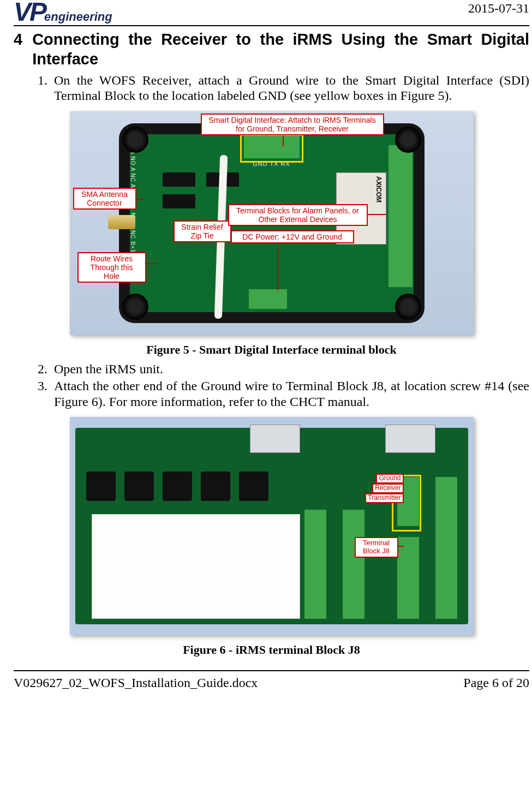  I want to click on section-heading: 4 Connecting the Receiver to the iRMS Us…, so click(272, 49).